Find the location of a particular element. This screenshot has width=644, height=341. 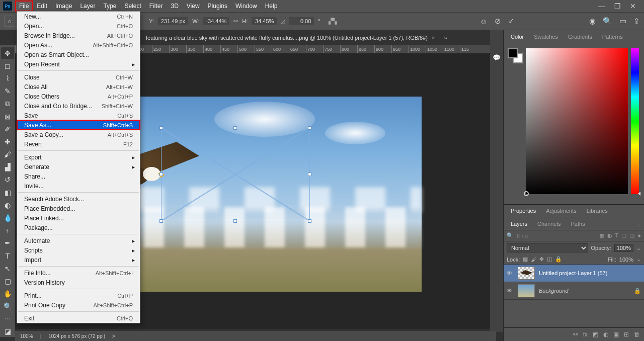

file-menu-save-a-copy: Save a Copy...Alt+Ctrl+S is located at coordinates (78, 135).